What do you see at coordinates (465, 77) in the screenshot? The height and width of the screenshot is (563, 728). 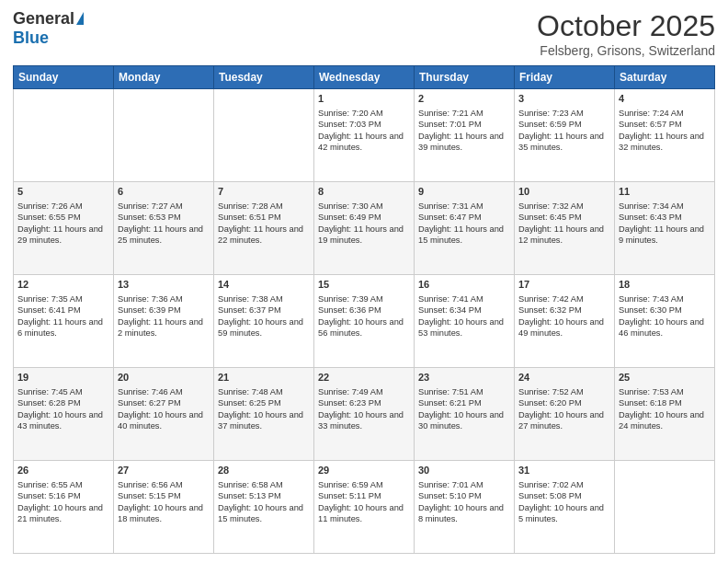 I see `header-thursday: Thursday` at bounding box center [465, 77].